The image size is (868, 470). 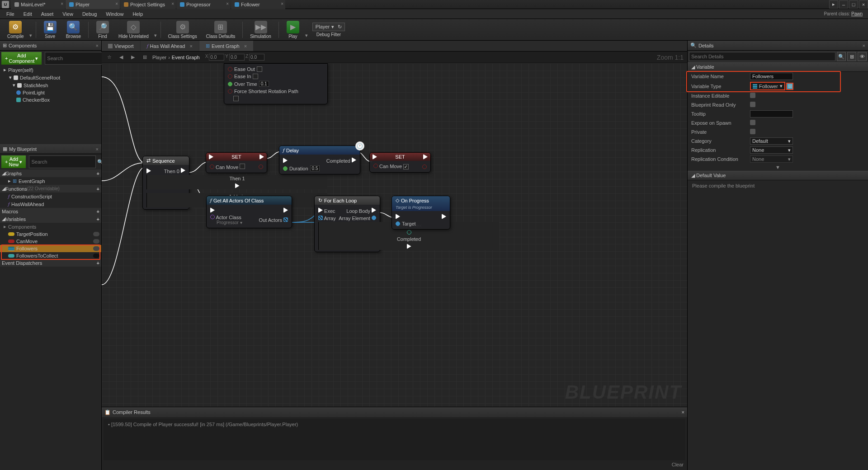 What do you see at coordinates (51, 78) in the screenshot?
I see `component-defaultsceneroot: ▾DefaultSceneRoot` at bounding box center [51, 78].